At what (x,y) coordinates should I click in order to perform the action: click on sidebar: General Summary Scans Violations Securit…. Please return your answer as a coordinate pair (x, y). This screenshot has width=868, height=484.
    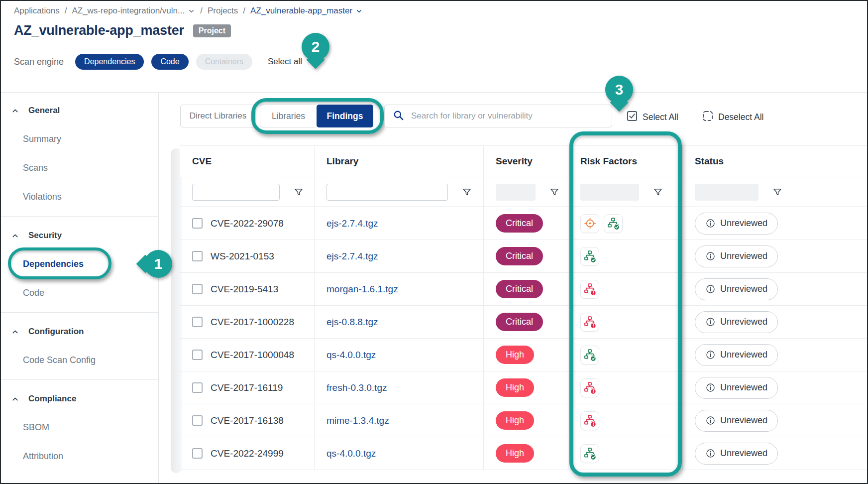
    Looking at the image, I should click on (80, 288).